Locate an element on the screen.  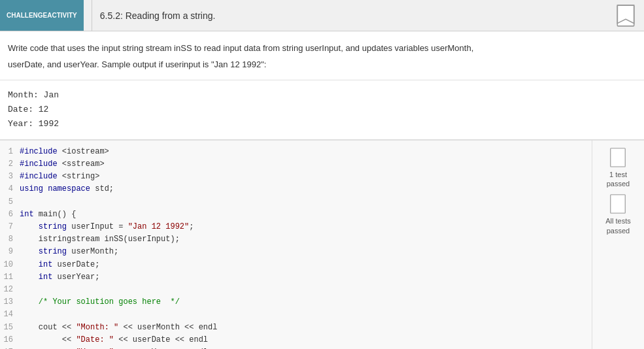
test1-icon is located at coordinates (618, 158).